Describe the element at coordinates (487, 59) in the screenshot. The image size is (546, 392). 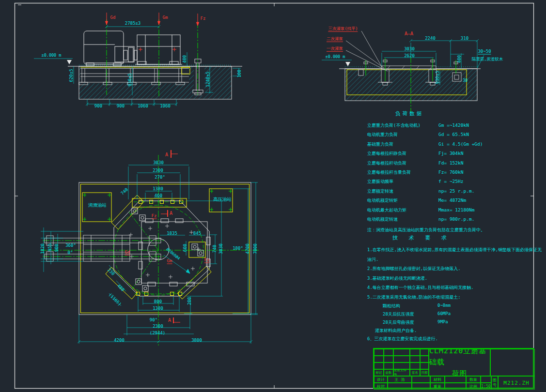
I see `isolation-note: 隔震层,蔗渣软木` at that location.